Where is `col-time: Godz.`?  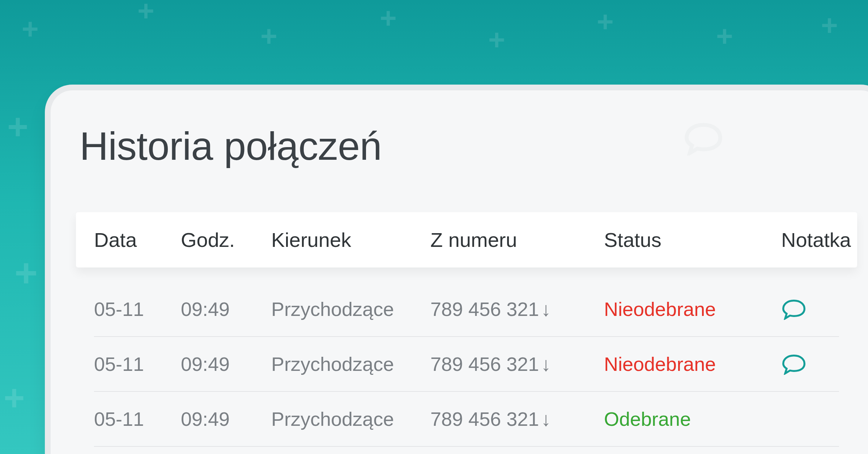
col-time: Godz. is located at coordinates (226, 240).